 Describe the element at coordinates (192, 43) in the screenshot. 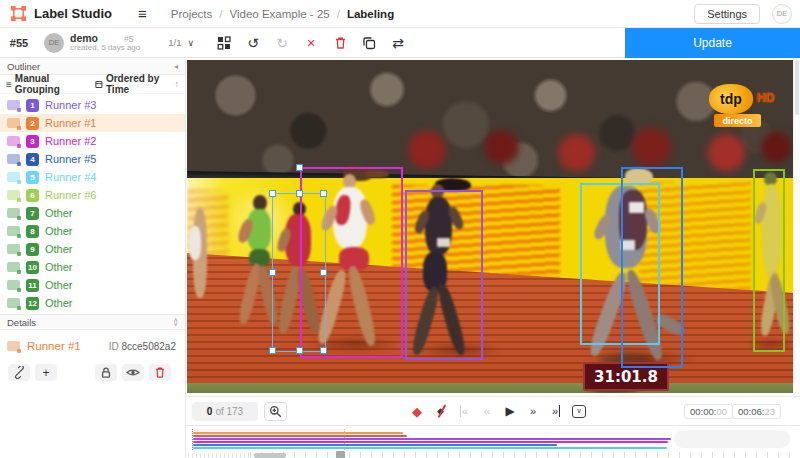

I see `annotation-dropdown-chevron-icon: ∨` at that location.